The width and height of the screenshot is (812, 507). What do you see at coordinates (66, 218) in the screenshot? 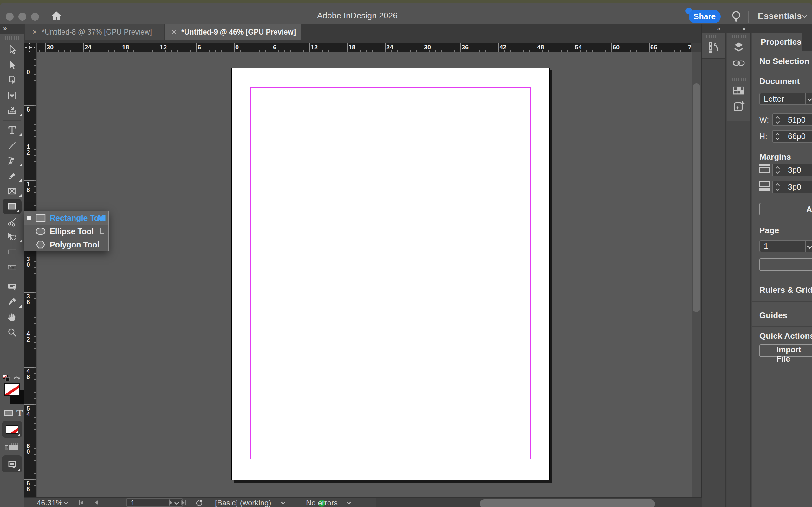
I see `rectangle-tool-menu-item: Rectangle ToolM` at bounding box center [66, 218].